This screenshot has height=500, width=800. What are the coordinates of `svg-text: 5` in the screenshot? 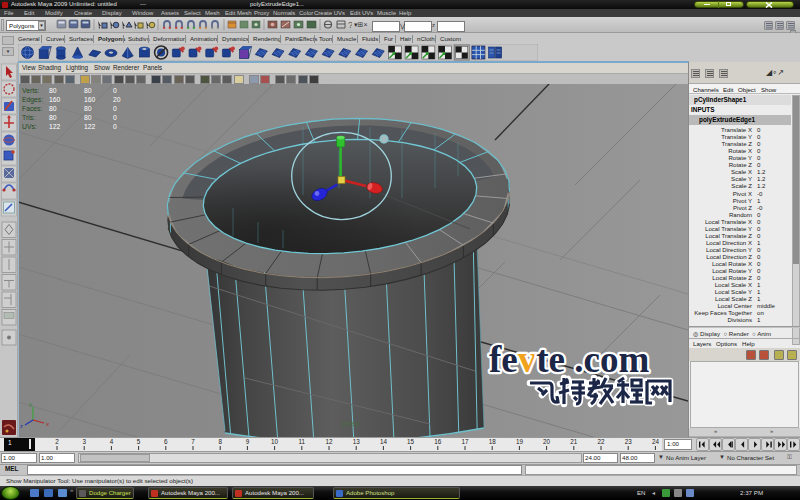 It's located at (139, 442).